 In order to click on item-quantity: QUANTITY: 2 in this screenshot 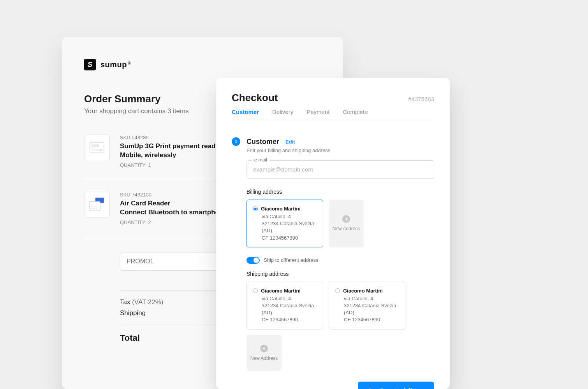, I will do `click(174, 223)`.